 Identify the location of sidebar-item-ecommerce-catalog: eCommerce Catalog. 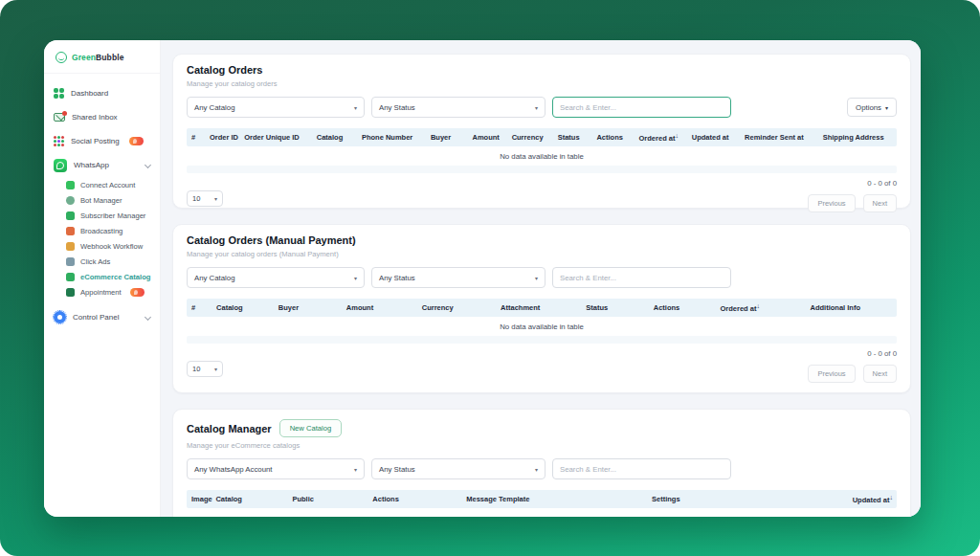
(109, 277).